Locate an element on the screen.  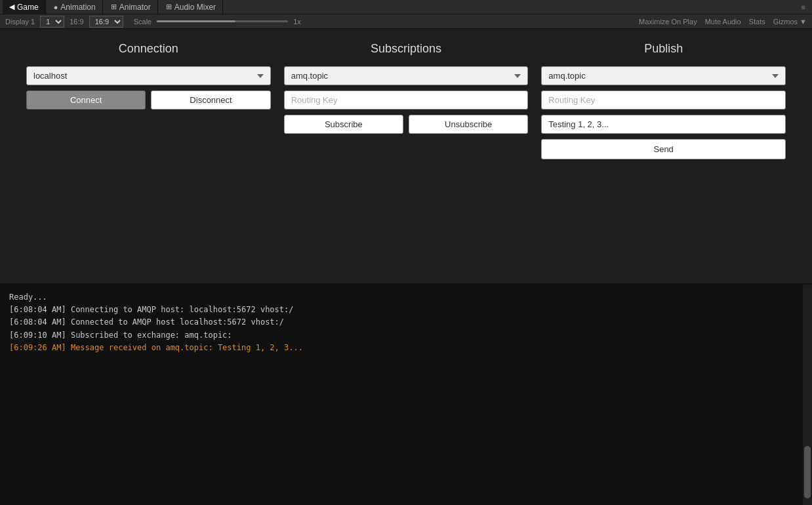
scale-value: 1x is located at coordinates (297, 22).